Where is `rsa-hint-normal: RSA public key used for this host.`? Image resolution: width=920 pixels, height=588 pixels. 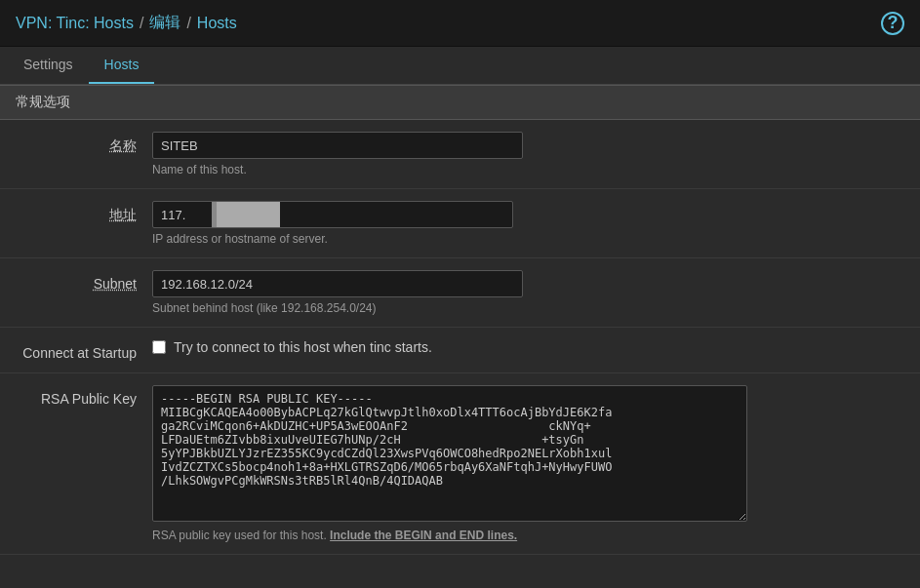 rsa-hint-normal: RSA public key used for this host. is located at coordinates (240, 535).